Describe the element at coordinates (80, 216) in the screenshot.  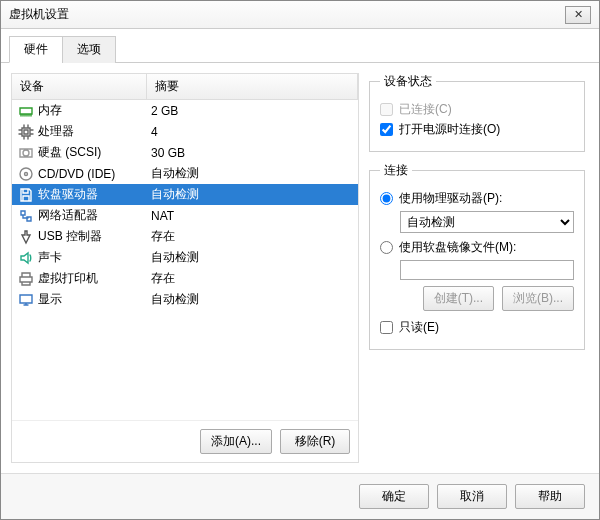
I see `device-cell: 网络适配器` at that location.